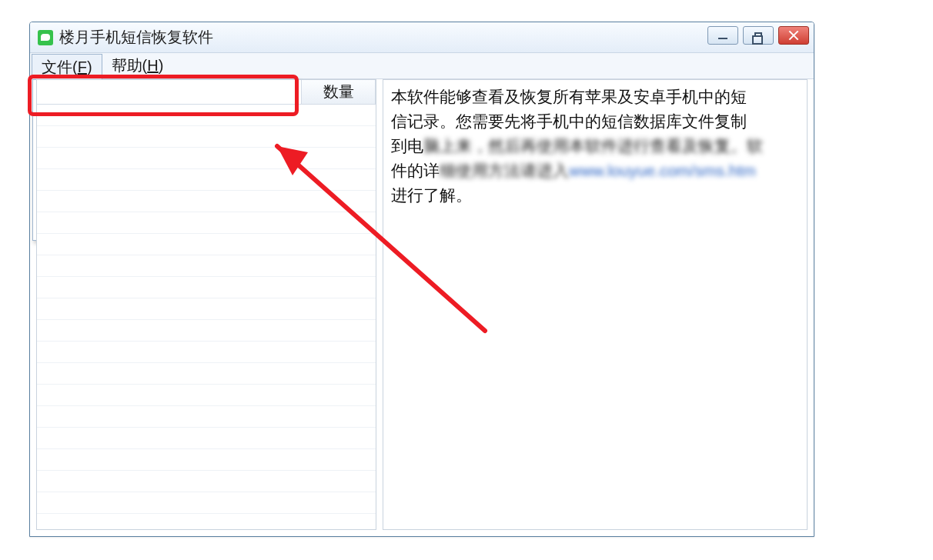 This screenshot has height=560, width=933. What do you see at coordinates (129, 66) in the screenshot?
I see `menu-help-label: 帮助(` at bounding box center [129, 66].